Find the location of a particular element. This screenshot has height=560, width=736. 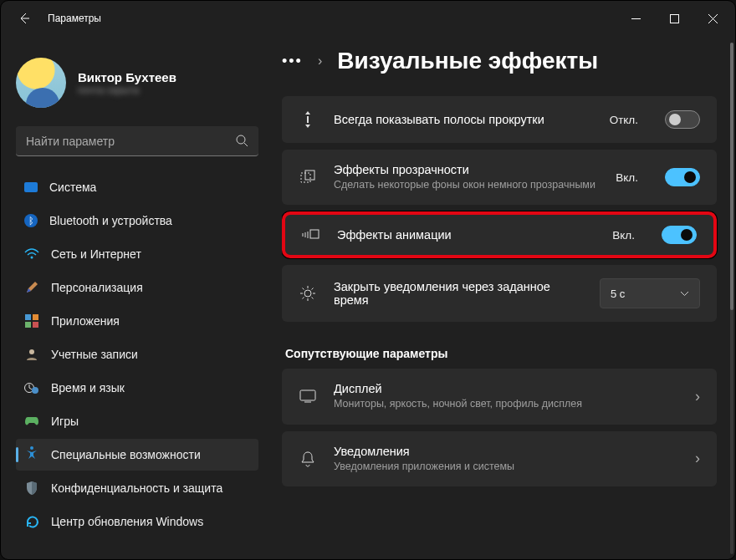

nav-time: Время и язык is located at coordinates (137, 388).